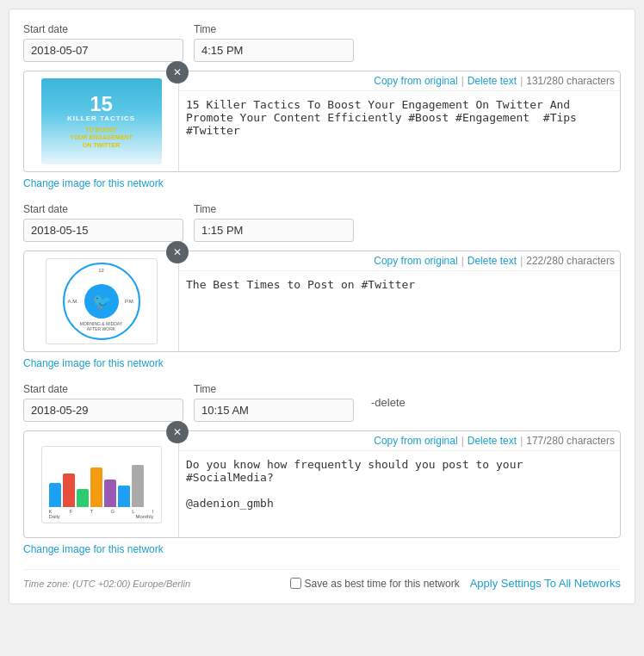  Describe the element at coordinates (103, 43) in the screenshot. I see `start-date-group-1: Start date` at that location.